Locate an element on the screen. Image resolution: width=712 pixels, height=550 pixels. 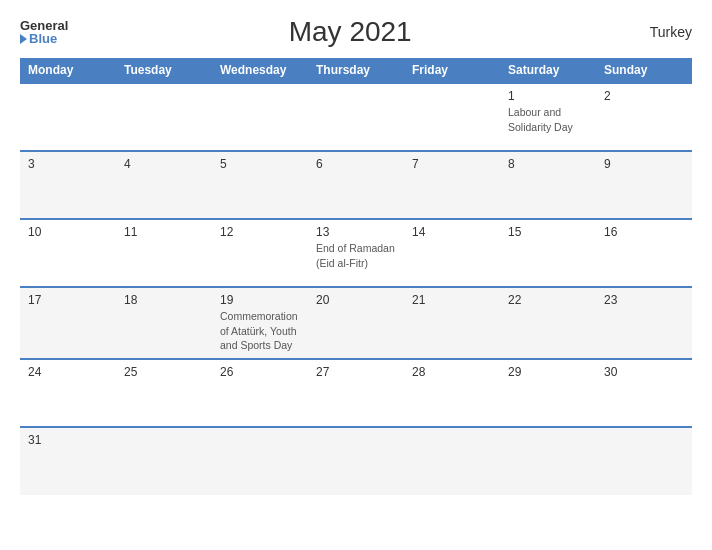
calendar-cell: 29 is located at coordinates (548, 393).